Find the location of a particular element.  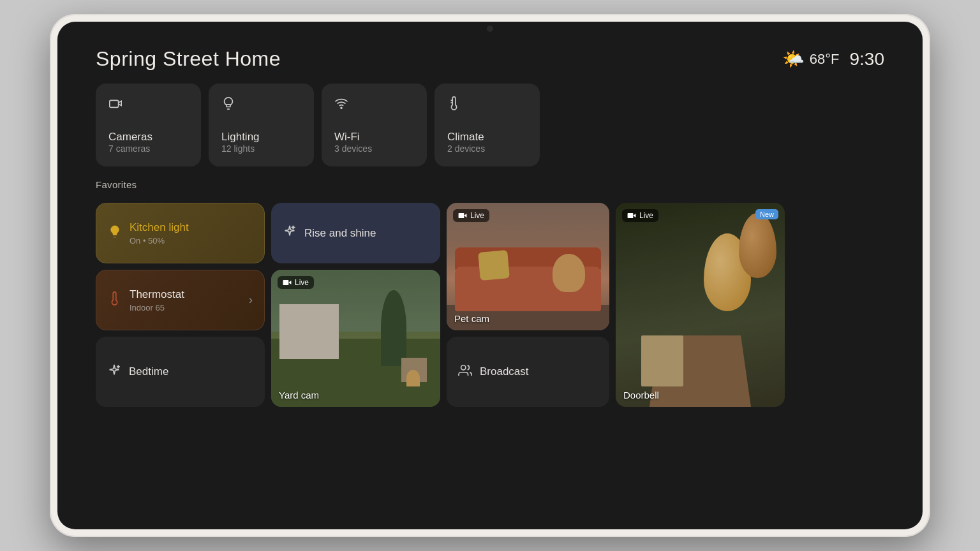

camera-icon is located at coordinates (148, 105).